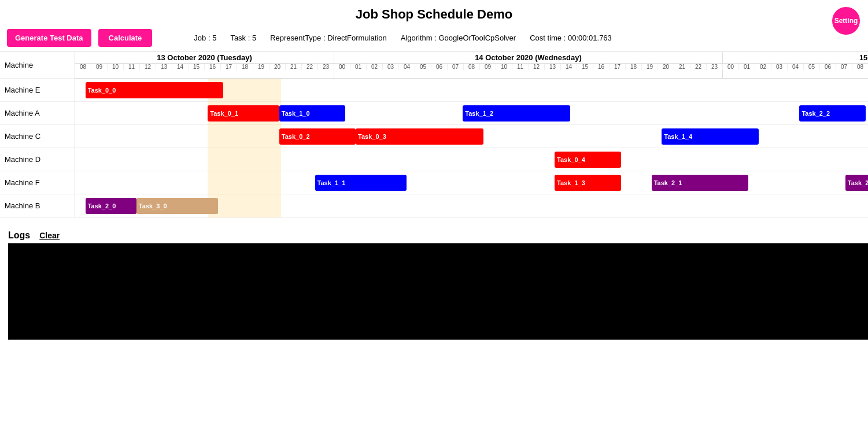 The image size is (868, 427). I want to click on date-group: 13 October 2020 (Tuesday)080910111213141…, so click(205, 65).